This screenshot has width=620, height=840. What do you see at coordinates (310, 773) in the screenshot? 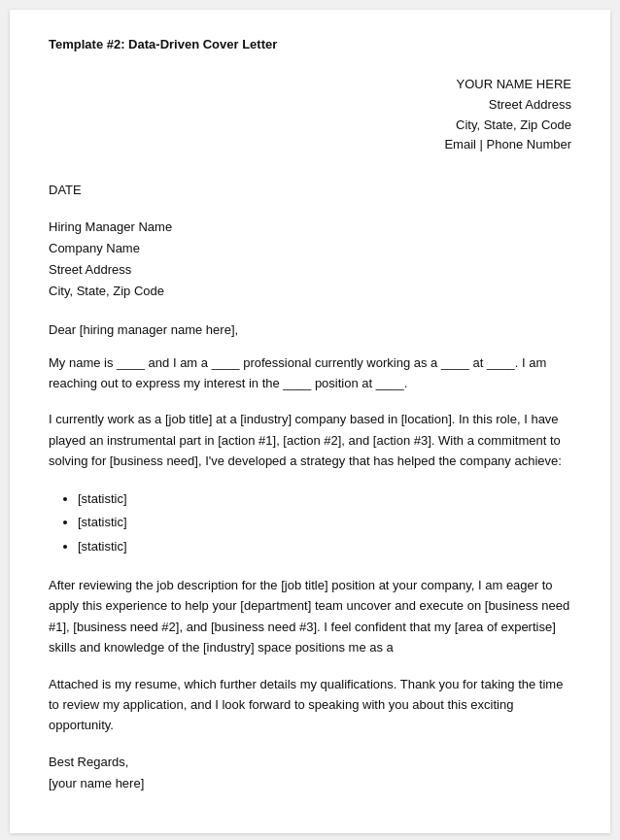
I see `closing-block: Best Regards, [your name here]` at bounding box center [310, 773].